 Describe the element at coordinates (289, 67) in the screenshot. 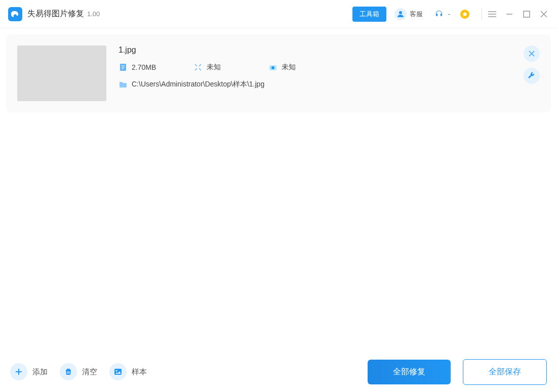

I see `camera-value: 未知` at that location.